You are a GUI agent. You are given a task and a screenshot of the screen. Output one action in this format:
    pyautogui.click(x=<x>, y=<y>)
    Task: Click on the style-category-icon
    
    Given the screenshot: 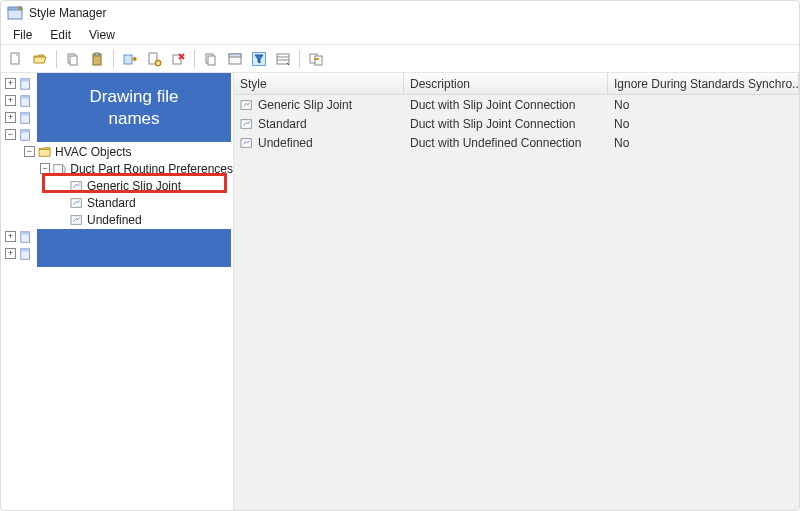 What is the action you would take?
    pyautogui.click(x=60, y=169)
    